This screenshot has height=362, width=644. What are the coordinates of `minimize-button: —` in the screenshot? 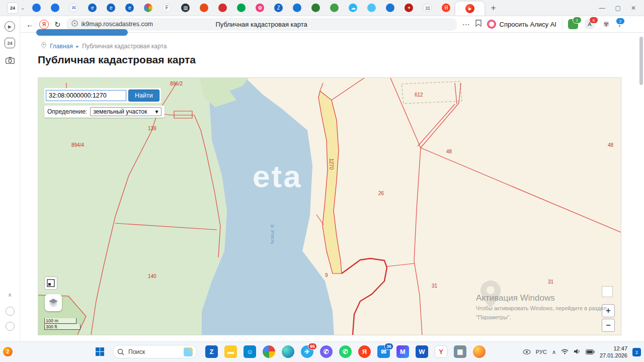 It's located at (602, 8).